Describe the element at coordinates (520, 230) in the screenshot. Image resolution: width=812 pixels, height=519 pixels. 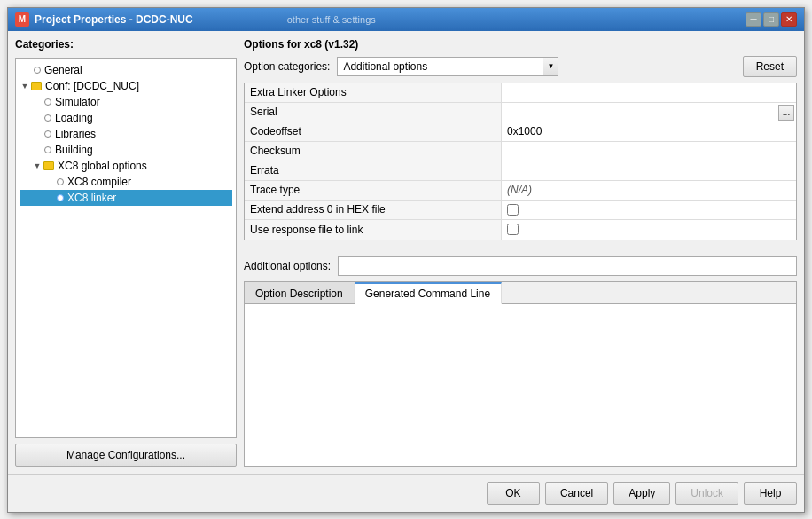
I see `table-row: Use response file to link` at that location.